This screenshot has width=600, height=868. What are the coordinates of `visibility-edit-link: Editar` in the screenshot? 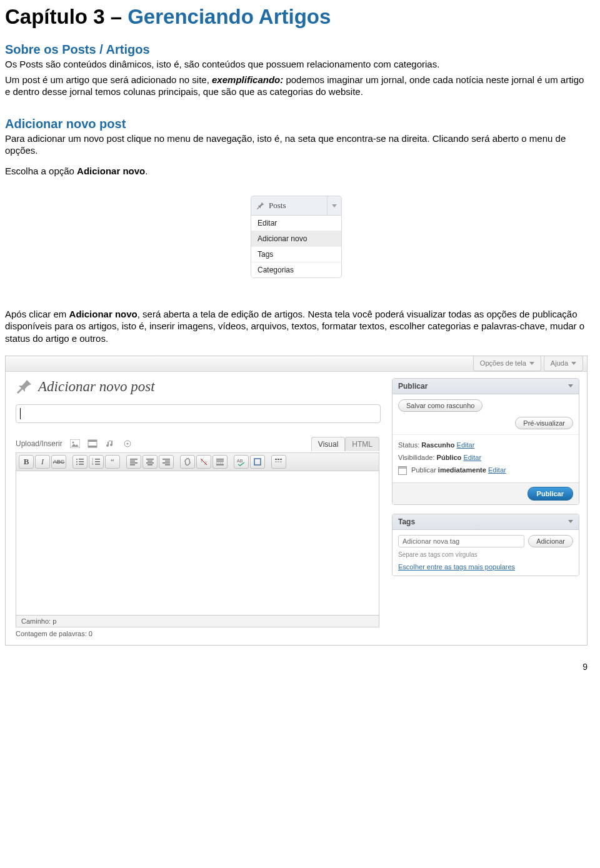 It's located at (472, 457).